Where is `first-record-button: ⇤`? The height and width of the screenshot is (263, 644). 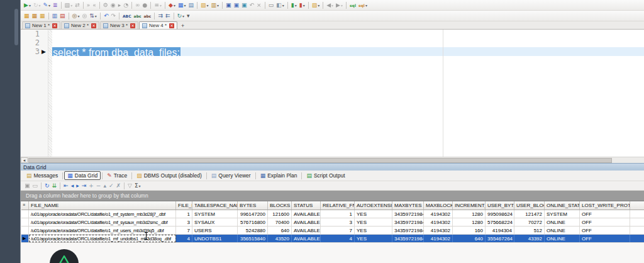
first-record-button: ⇤ is located at coordinates (66, 186).